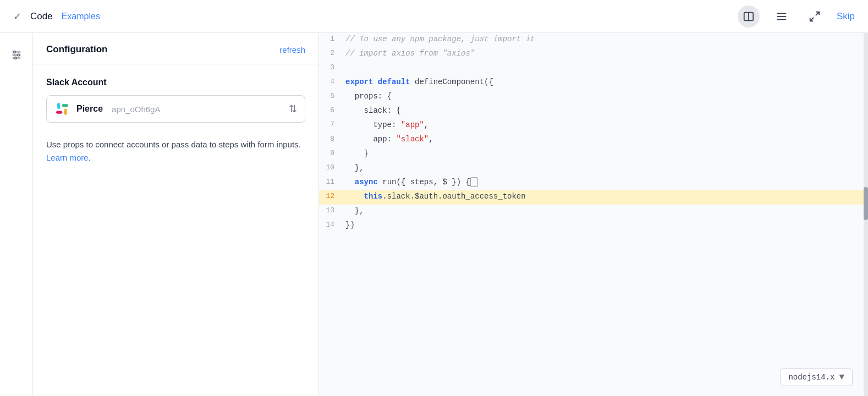 The width and height of the screenshot is (868, 396). Describe the element at coordinates (594, 226) in the screenshot. I see `code-line-14: 14 })` at that location.